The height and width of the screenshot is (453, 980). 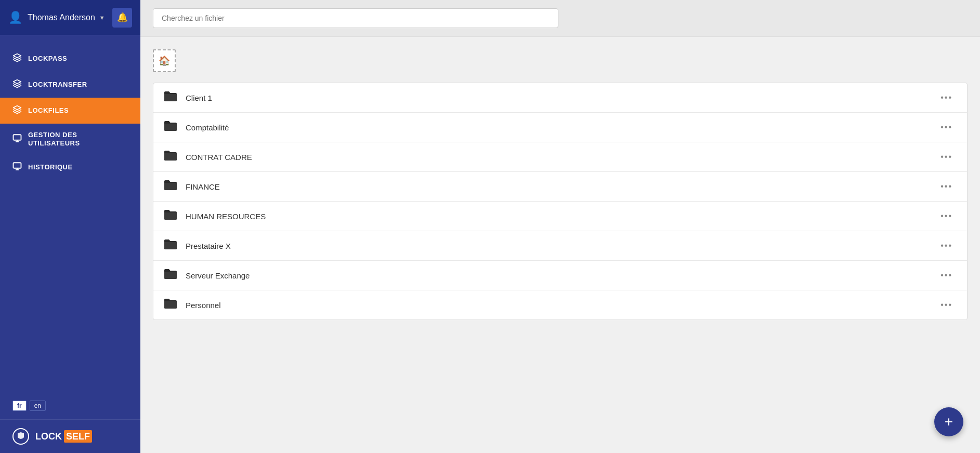 What do you see at coordinates (48, 111) in the screenshot?
I see `lockfiles-label: LOCKFILES` at bounding box center [48, 111].